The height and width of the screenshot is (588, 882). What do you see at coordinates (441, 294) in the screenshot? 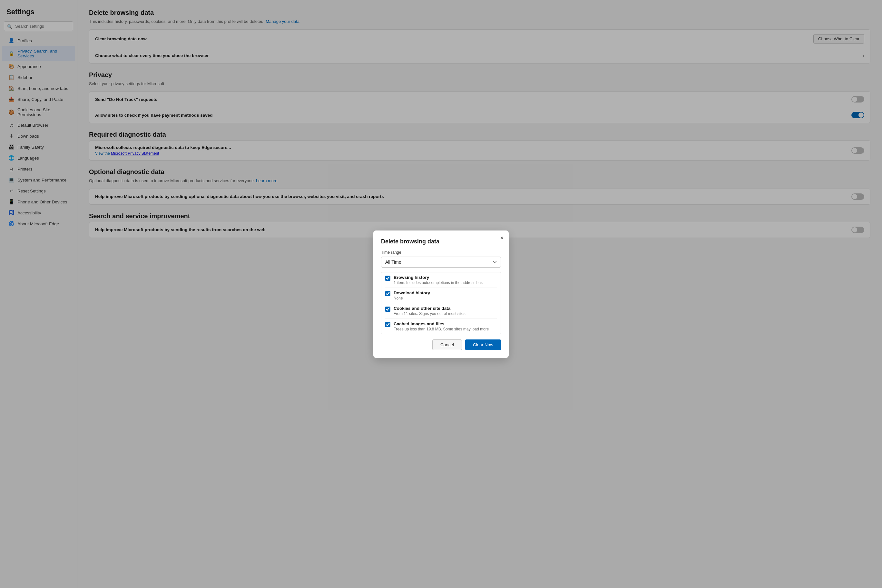
I see `delete-browsing-modal: Delete browsing data × Time range Last h…` at bounding box center [441, 294].